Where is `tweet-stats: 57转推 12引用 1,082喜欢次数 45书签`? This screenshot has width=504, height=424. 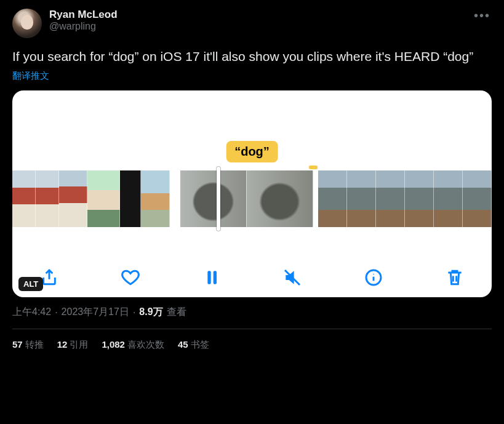 tweet-stats: 57转推 12引用 1,082喜欢次数 45书签 is located at coordinates (252, 340).